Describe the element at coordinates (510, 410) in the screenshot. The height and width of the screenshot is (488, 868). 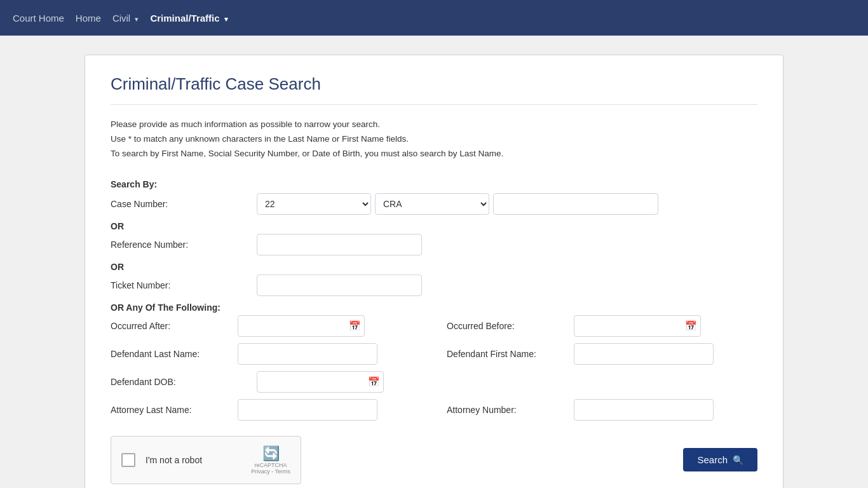
I see `attorney-number-label: Attorney Number:` at that location.